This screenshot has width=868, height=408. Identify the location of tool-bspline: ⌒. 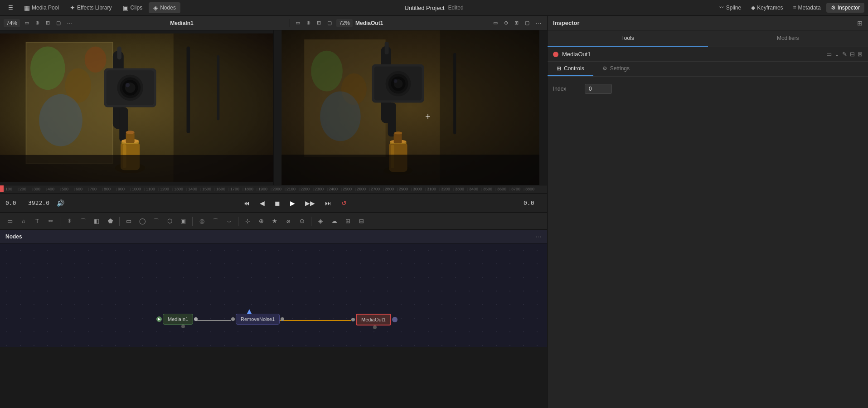
(156, 221).